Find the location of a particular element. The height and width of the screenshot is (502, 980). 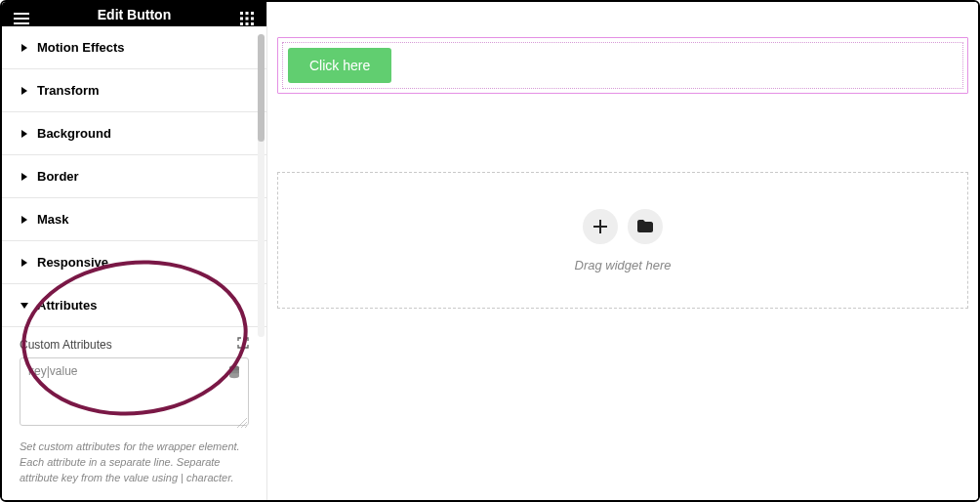

panel-background: Background is located at coordinates (135, 134).